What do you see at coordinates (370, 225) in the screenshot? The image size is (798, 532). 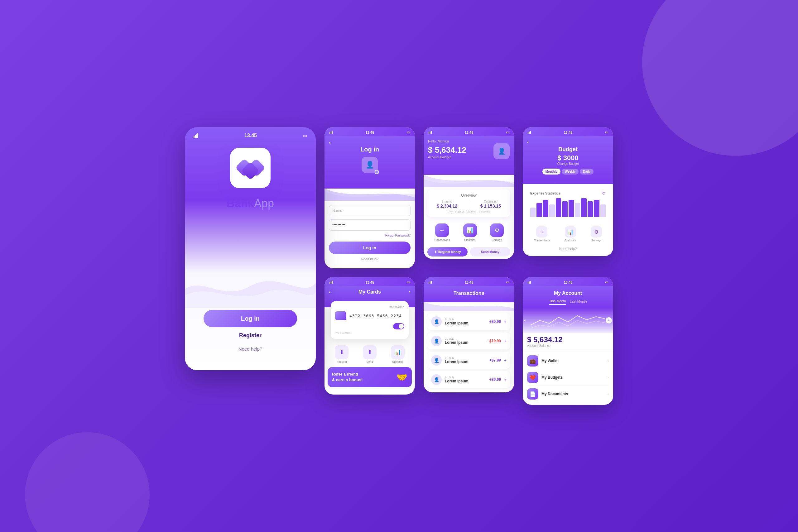 I see `password-input` at bounding box center [370, 225].